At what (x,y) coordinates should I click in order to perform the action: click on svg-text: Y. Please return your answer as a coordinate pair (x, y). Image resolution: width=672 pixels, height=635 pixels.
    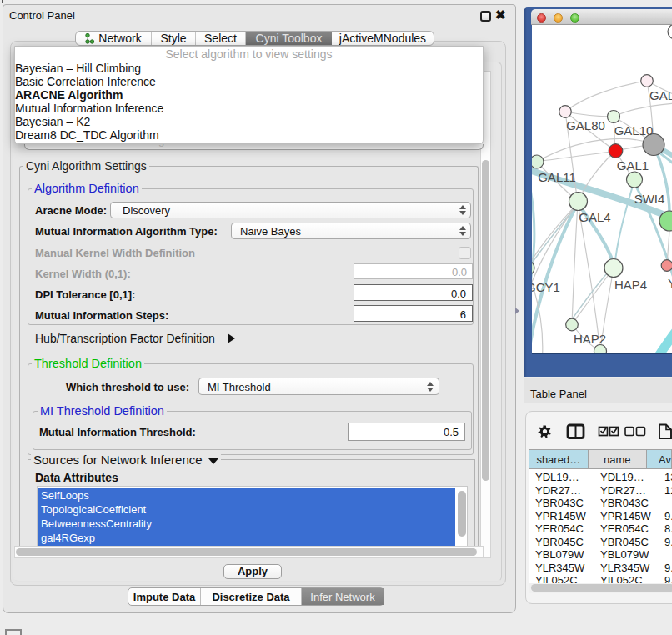
    Looking at the image, I should click on (670, 283).